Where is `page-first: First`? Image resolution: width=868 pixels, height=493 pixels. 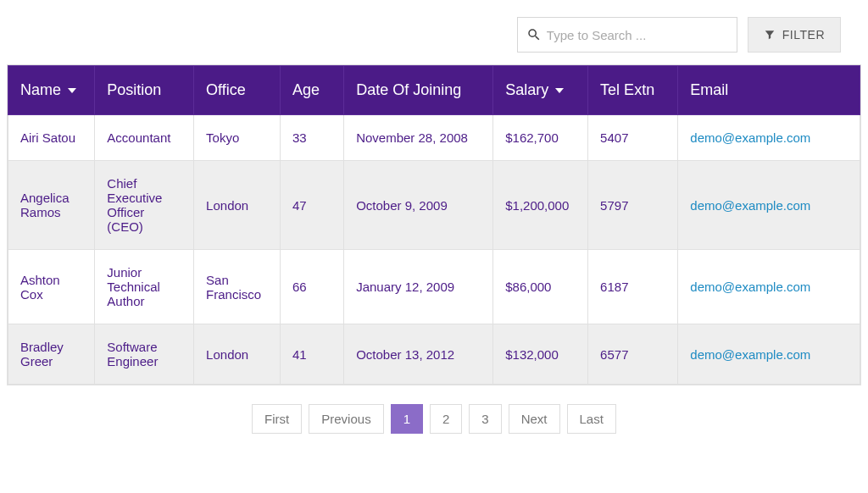 page-first: First is located at coordinates (276, 418).